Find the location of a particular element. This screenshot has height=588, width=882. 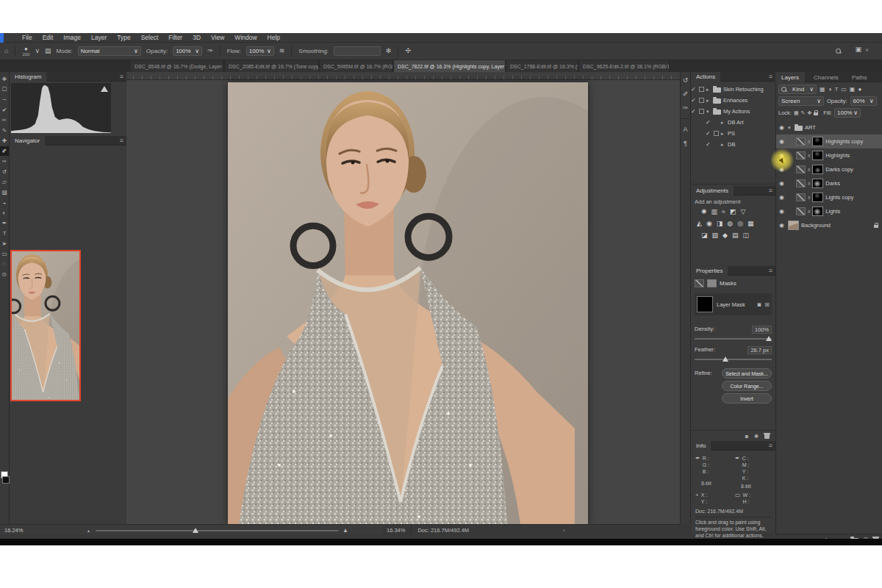

menu-edit: Edit is located at coordinates (49, 37).